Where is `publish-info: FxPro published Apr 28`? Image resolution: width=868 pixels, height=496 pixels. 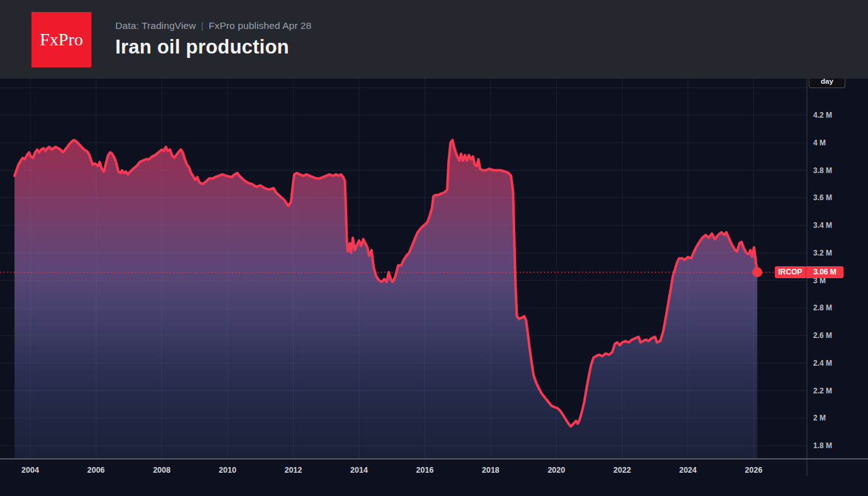 publish-info: FxPro published Apr 28 is located at coordinates (260, 25).